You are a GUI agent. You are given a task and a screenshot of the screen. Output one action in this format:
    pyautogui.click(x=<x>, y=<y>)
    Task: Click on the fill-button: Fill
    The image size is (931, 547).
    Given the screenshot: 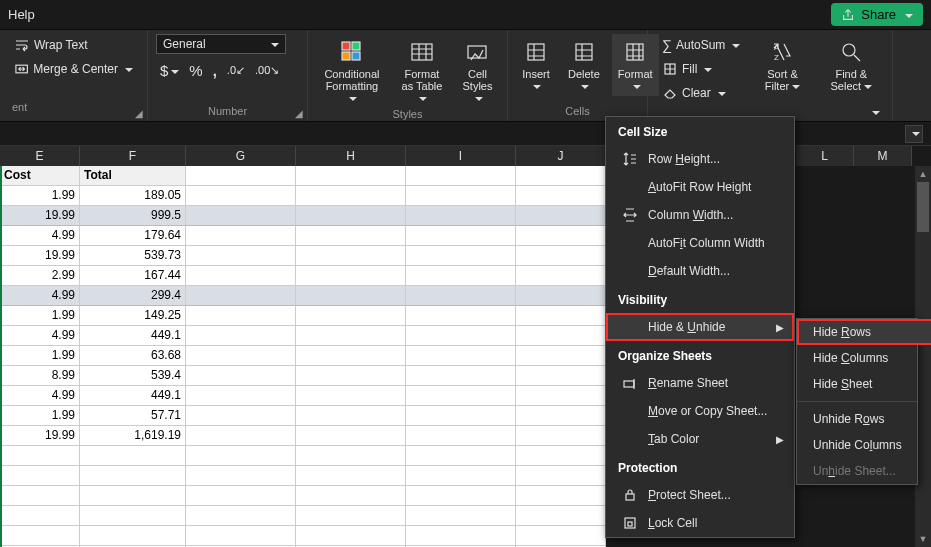 What is the action you would take?
    pyautogui.click(x=701, y=69)
    